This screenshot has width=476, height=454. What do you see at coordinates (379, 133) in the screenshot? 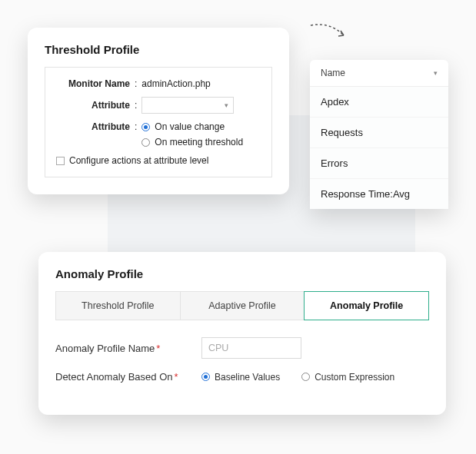
I see `dropdown-item-requests: Requests` at bounding box center [379, 133].